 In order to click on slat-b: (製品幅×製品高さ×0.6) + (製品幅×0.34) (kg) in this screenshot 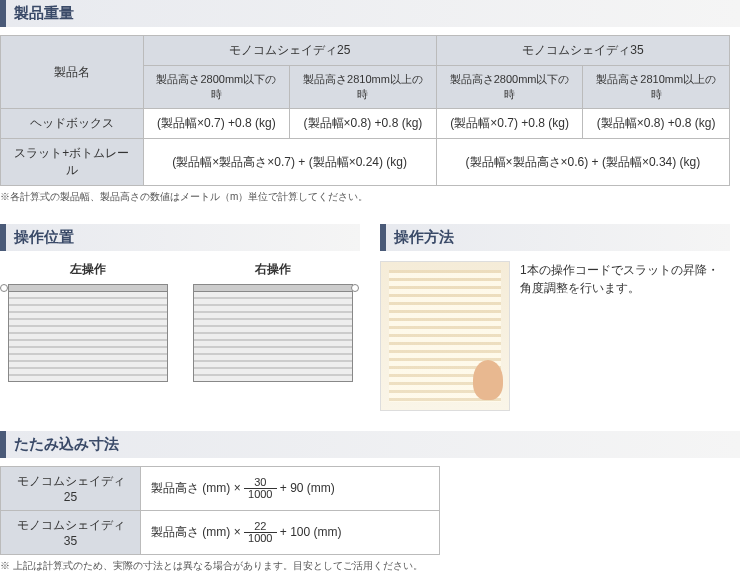, I will do `click(582, 162)`.